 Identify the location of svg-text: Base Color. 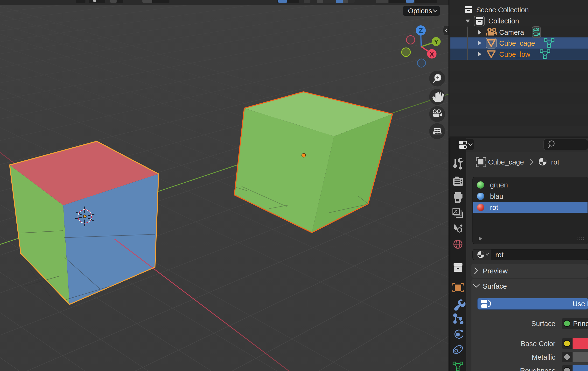
(538, 344).